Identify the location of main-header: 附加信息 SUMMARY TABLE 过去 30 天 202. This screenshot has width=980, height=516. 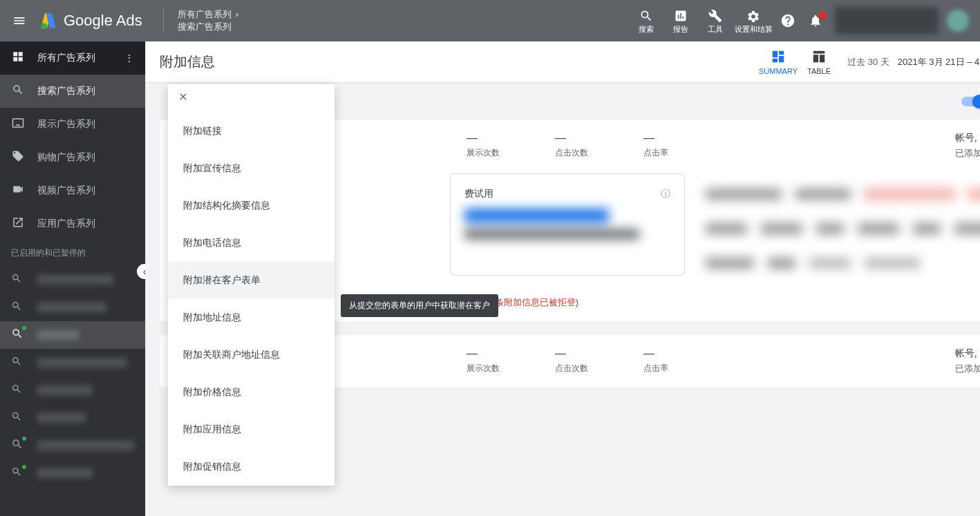
(563, 62).